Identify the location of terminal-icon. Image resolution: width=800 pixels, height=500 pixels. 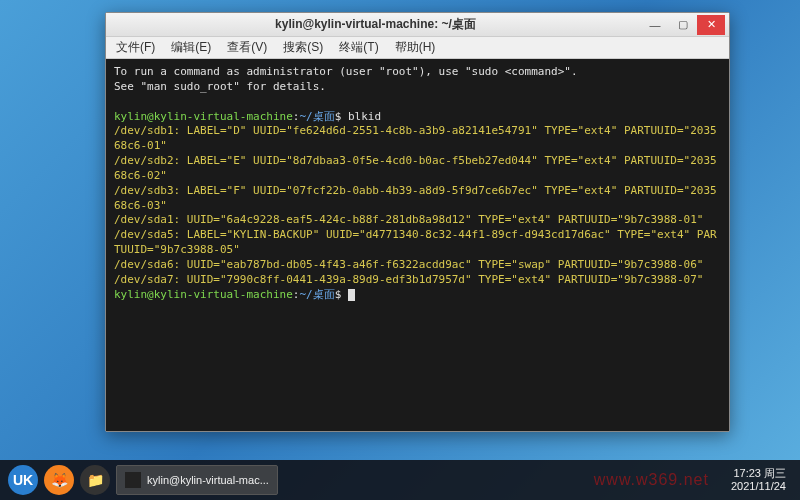
(133, 480).